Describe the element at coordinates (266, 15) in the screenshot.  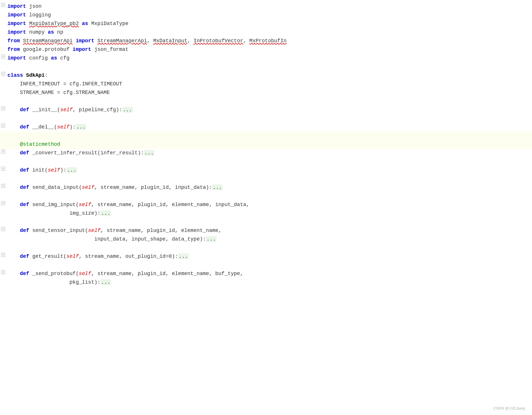
I see `code-line: import logging` at that location.